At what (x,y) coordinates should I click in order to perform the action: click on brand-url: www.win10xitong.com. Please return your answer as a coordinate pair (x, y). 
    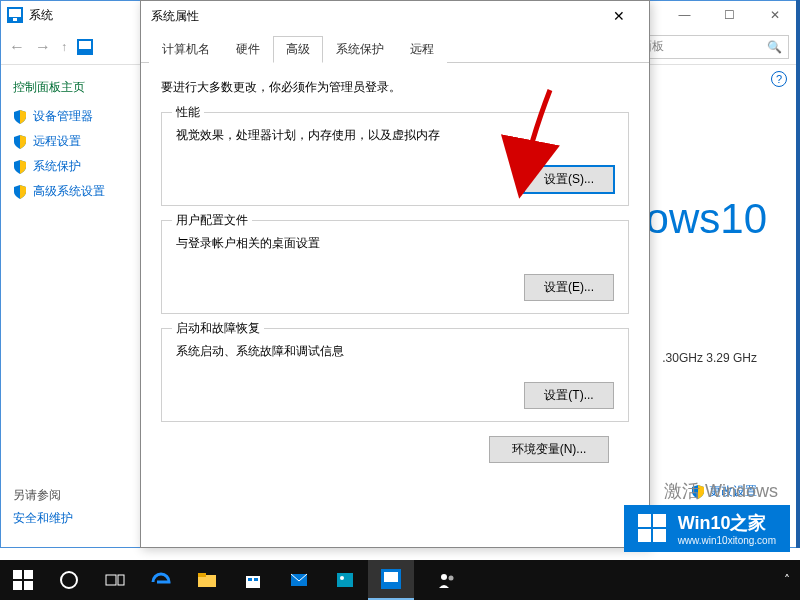
    Looking at the image, I should click on (727, 540).